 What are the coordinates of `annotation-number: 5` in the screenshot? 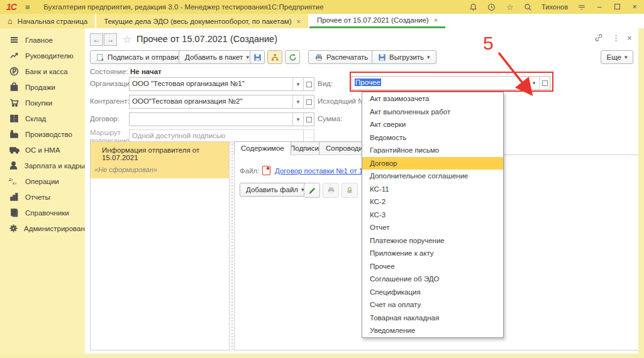 It's located at (488, 43).